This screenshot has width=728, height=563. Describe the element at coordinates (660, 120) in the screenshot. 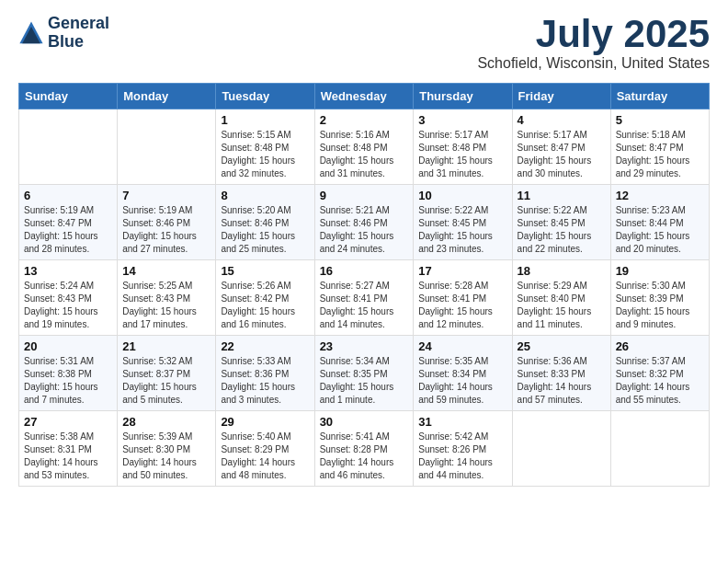

I see `day-number: 5` at that location.